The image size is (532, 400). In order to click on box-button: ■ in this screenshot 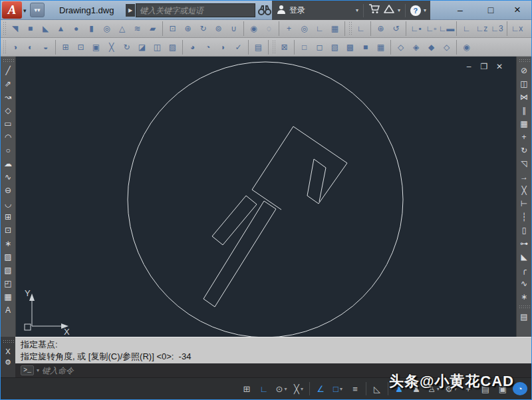, I will do `click(31, 29)`.